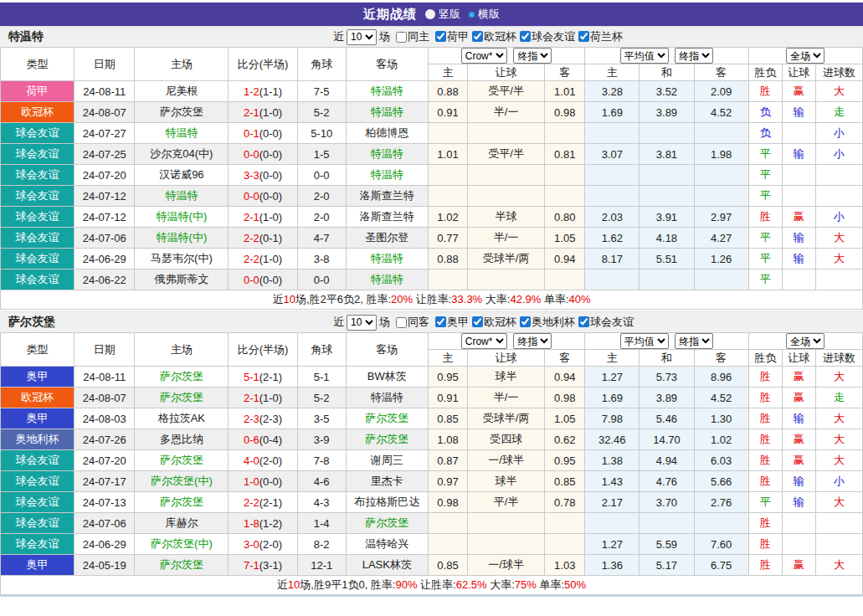  Describe the element at coordinates (251, 566) in the screenshot. I see `full-time-score: 7-1` at that location.